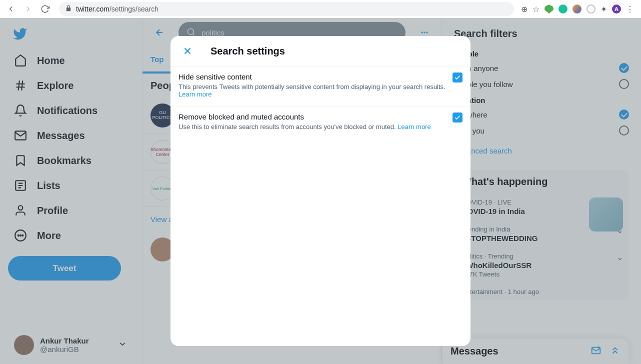 The width and height of the screenshot is (641, 364). I want to click on star-icon: ☆, so click(536, 9).